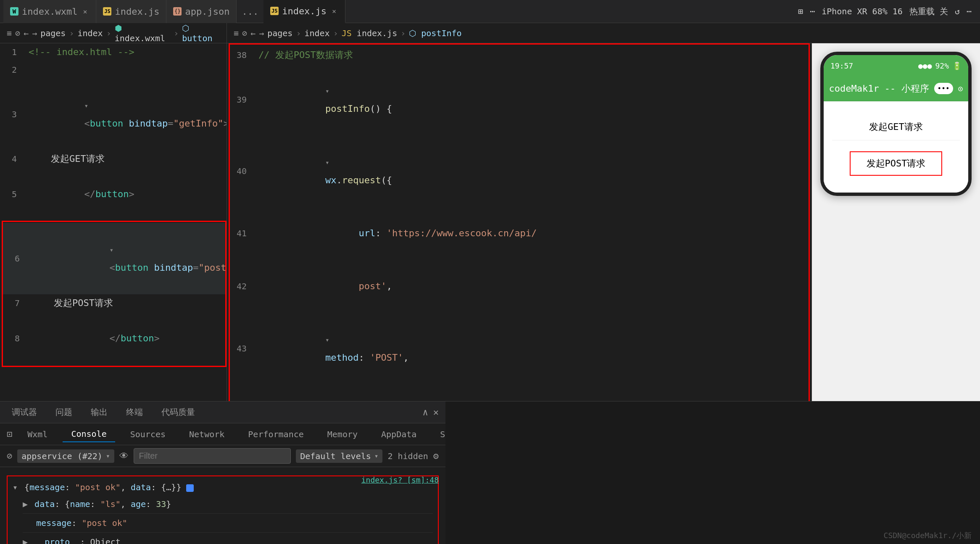 The image size is (980, 544). I want to click on subtab-network: Network, so click(207, 434).